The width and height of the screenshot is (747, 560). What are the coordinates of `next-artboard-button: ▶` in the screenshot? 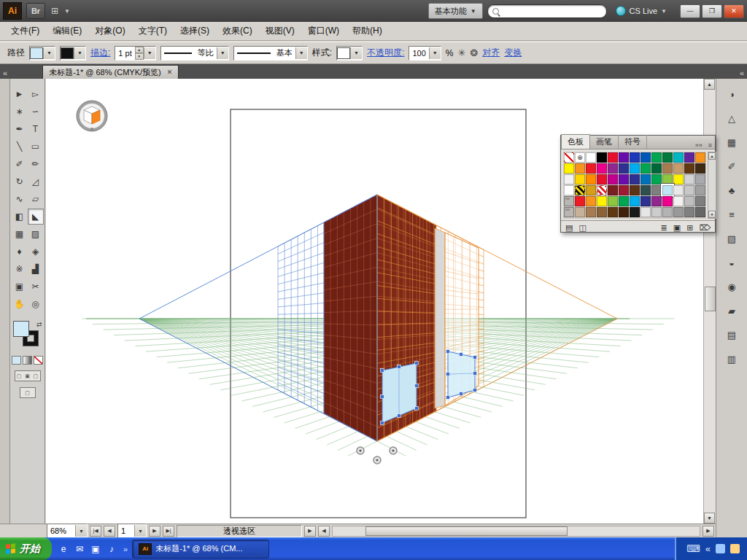 It's located at (155, 531).